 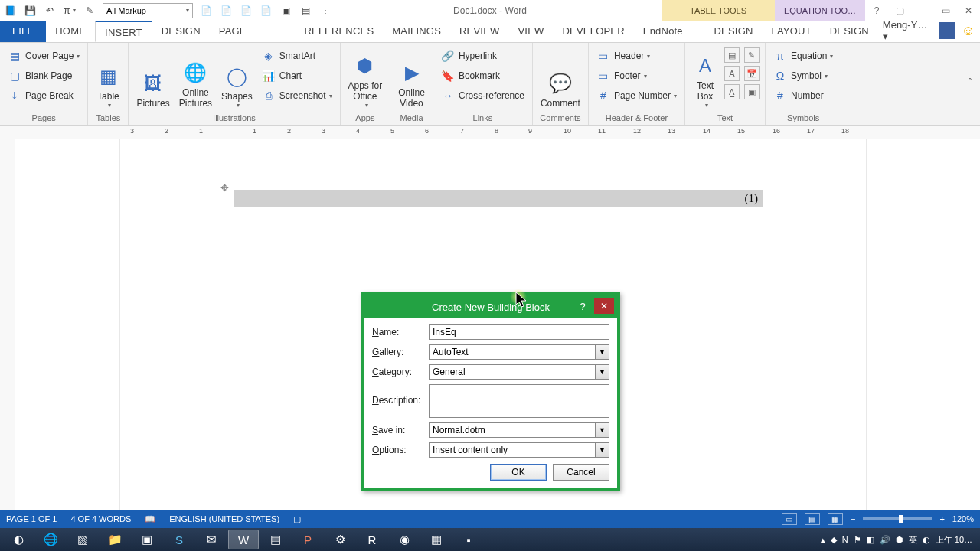 What do you see at coordinates (18, 540) in the screenshot?
I see `start-button: ◐` at bounding box center [18, 540].